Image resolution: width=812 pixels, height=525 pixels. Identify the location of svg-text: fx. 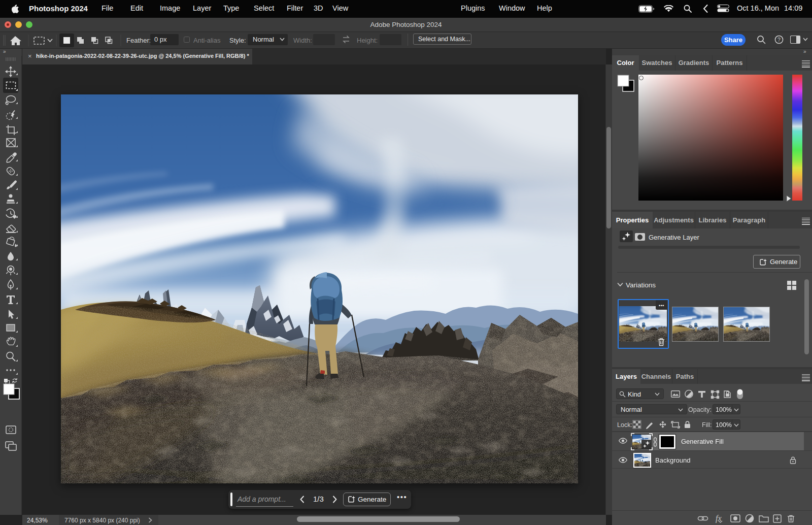
(719, 518).